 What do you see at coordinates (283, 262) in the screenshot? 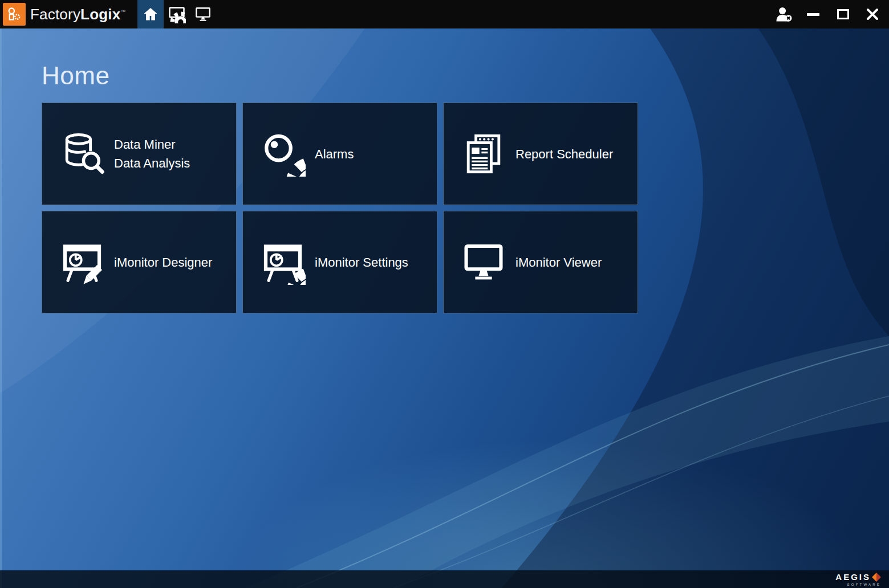
I see `presentation-gear-icon` at bounding box center [283, 262].